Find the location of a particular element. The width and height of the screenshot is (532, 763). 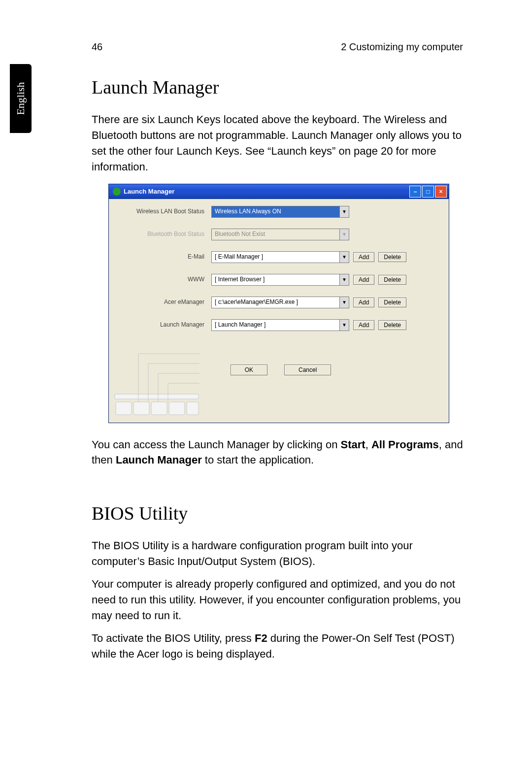

paragraph-bios-1: The BIOS Utility is a hardware configura… is located at coordinates (279, 554).